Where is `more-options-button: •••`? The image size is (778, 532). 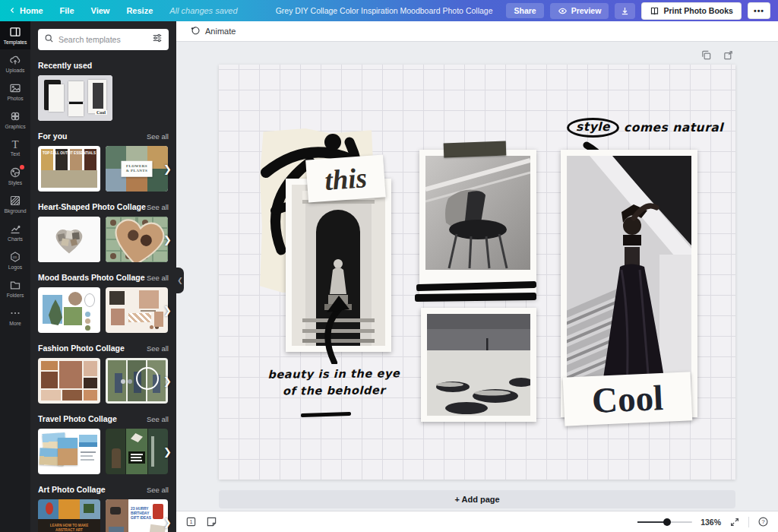
more-options-button: ••• is located at coordinates (759, 11).